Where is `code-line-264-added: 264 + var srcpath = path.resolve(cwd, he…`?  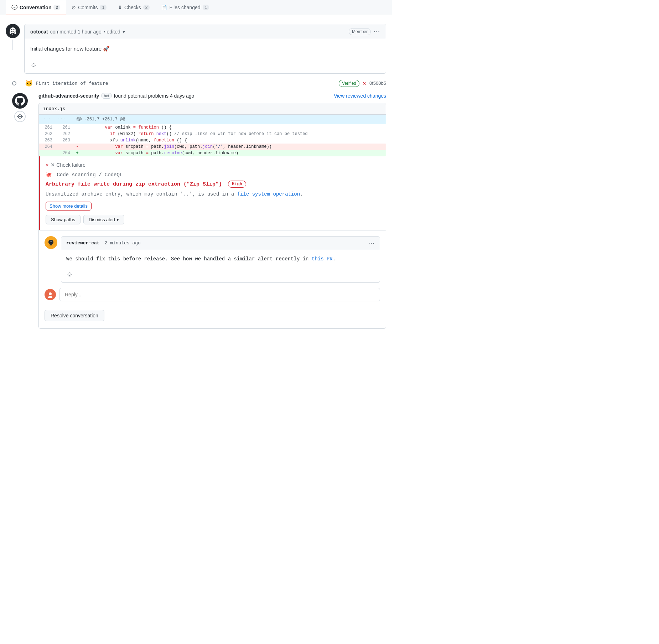 code-line-264-added: 264 + var srcpath = path.resolve(cwd, he… is located at coordinates (212, 153).